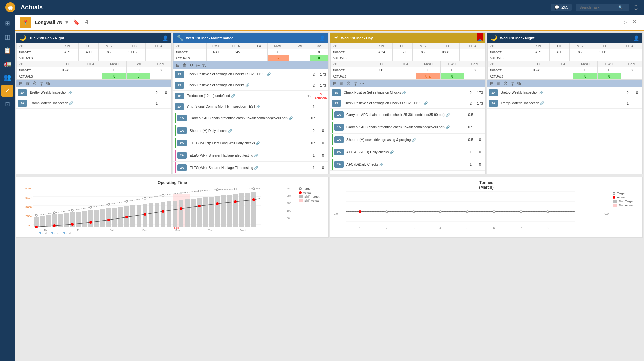 The image size is (644, 361). What do you see at coordinates (473, 212) in the screenshot?
I see `tonnes-chart-left: 0.0 0.0` at bounding box center [473, 212].